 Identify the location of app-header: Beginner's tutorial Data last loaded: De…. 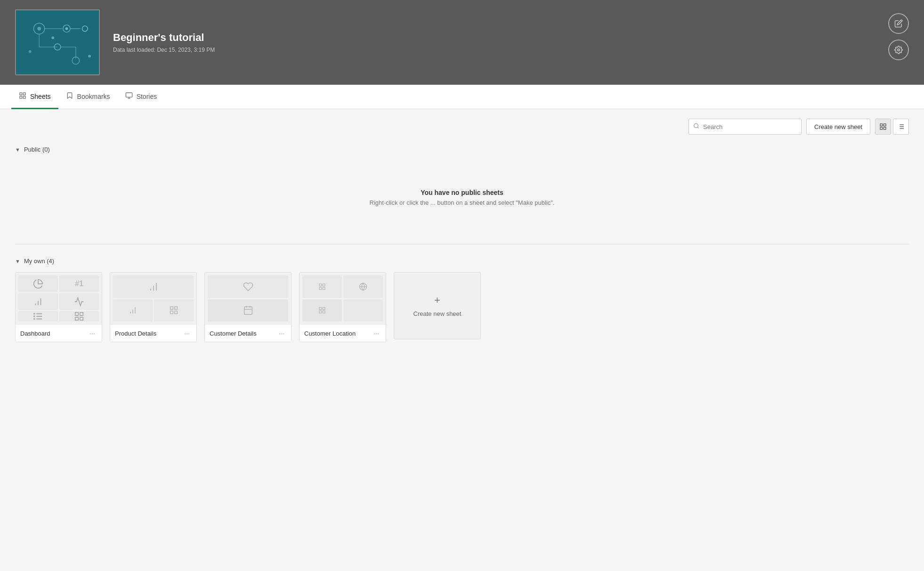
(462, 42).